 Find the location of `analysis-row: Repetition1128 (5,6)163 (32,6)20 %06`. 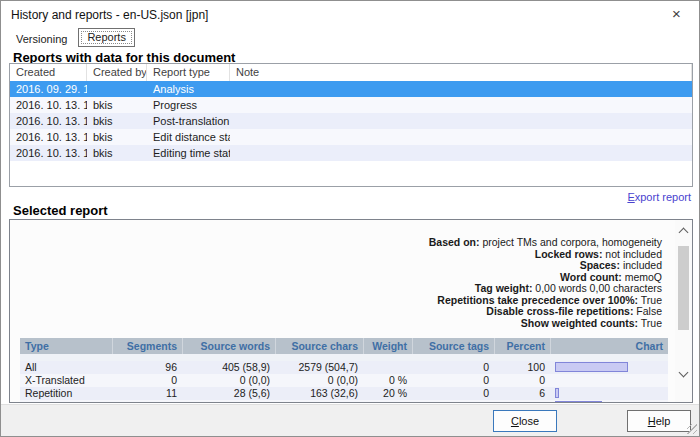

analysis-row: Repetition1128 (5,6)163 (32,6)20 %06 is located at coordinates (344, 394).